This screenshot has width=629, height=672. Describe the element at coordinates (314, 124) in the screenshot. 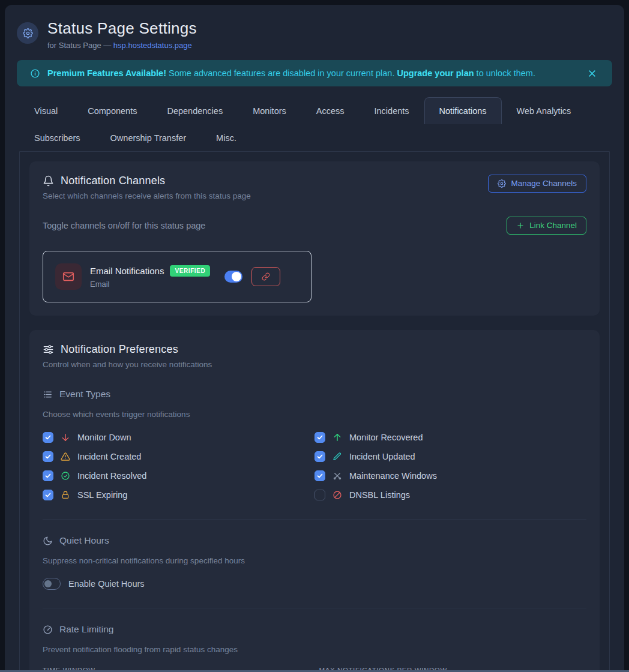

I see `settings-tab-bar: Visual Components Dependencies Monitors …` at that location.